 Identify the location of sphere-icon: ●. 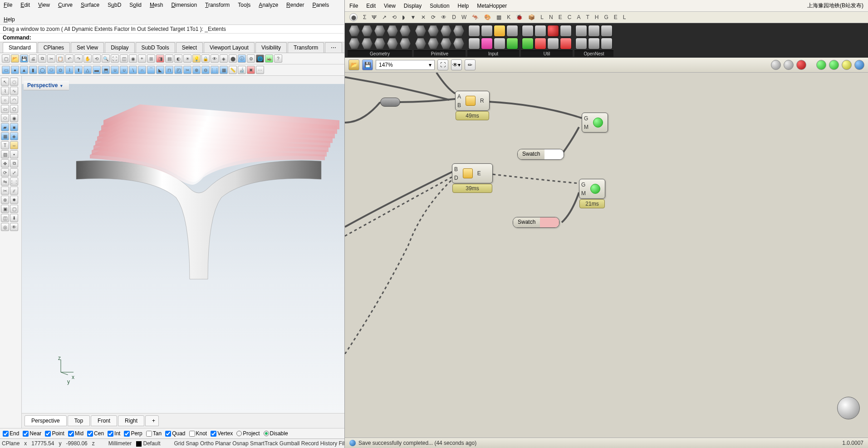
(15, 70).